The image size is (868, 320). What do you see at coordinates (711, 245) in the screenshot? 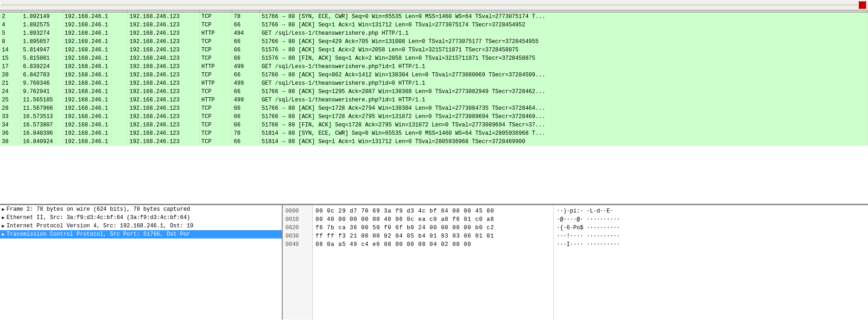
I see `ascii-line: ···I···· ··········` at bounding box center [711, 245].